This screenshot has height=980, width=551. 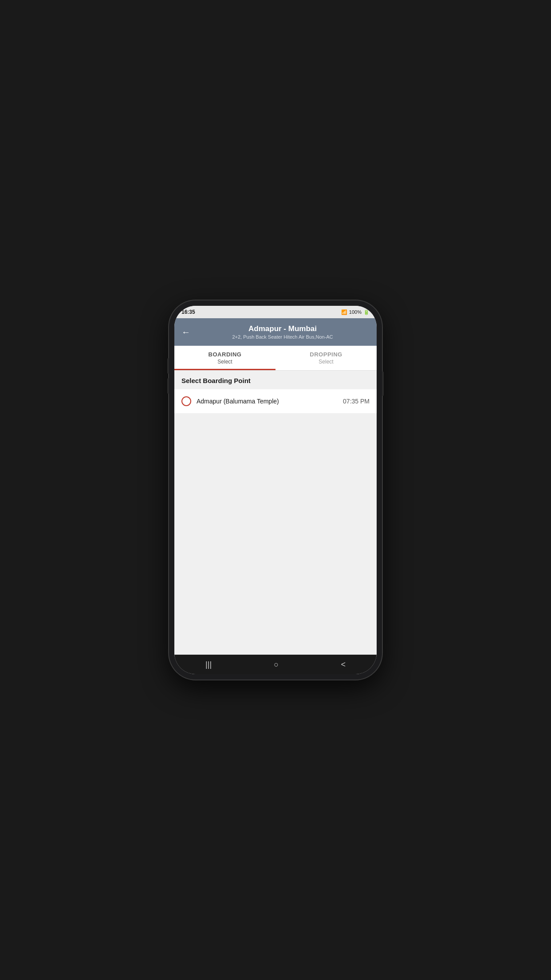 I want to click on boarding-point-name: Admapur (Balumama Temple), so click(x=270, y=401).